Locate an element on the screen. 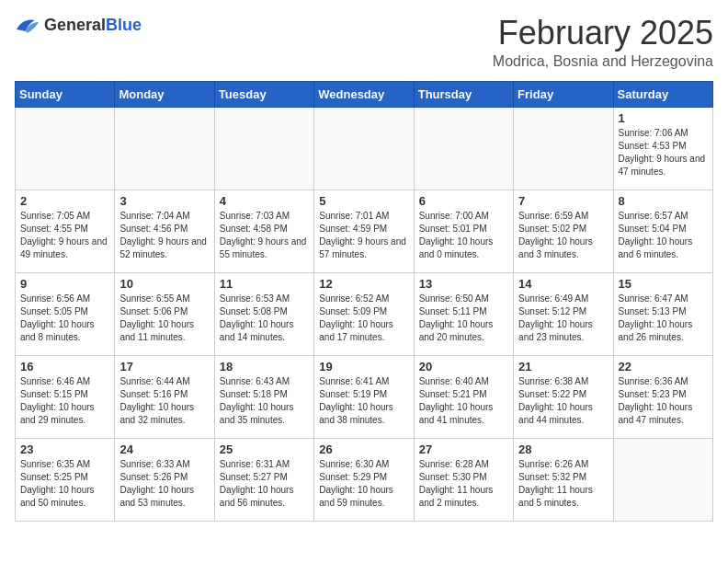  day-info: Sunrise: 7:01 AM Sunset: 4:59 PM Dayligh… is located at coordinates (364, 236).